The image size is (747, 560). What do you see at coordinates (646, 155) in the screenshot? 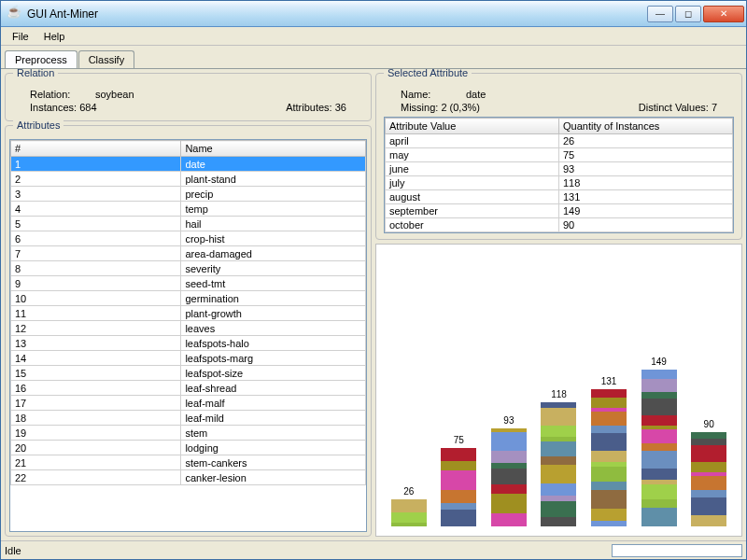
I see `value-qty: 75` at bounding box center [646, 155].